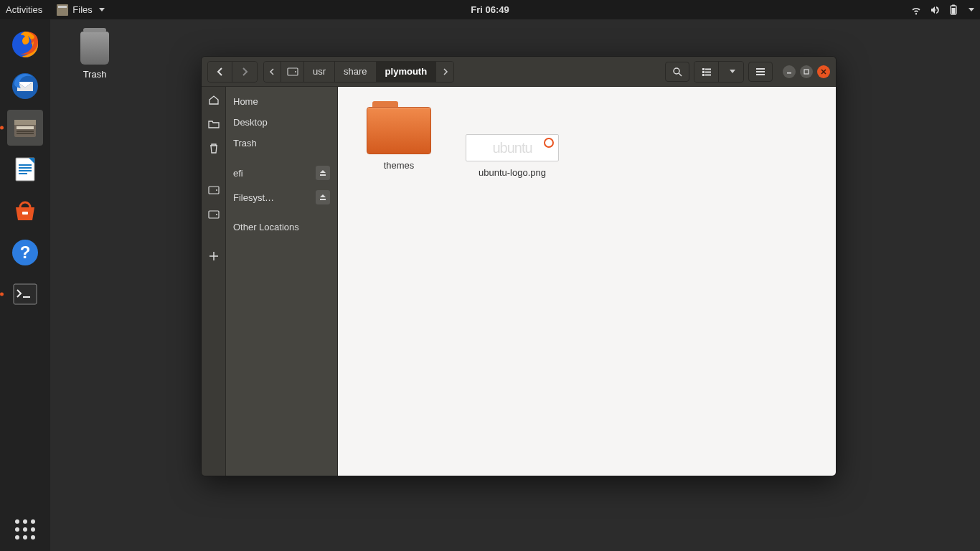 The image size is (980, 551). I want to click on system-menu-chevron-icon, so click(971, 10).